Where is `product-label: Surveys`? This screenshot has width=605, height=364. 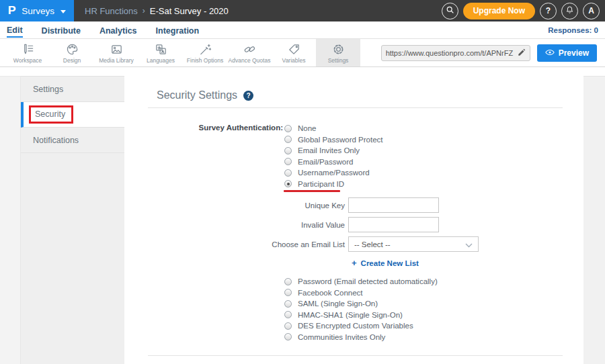
product-label: Surveys is located at coordinates (38, 11).